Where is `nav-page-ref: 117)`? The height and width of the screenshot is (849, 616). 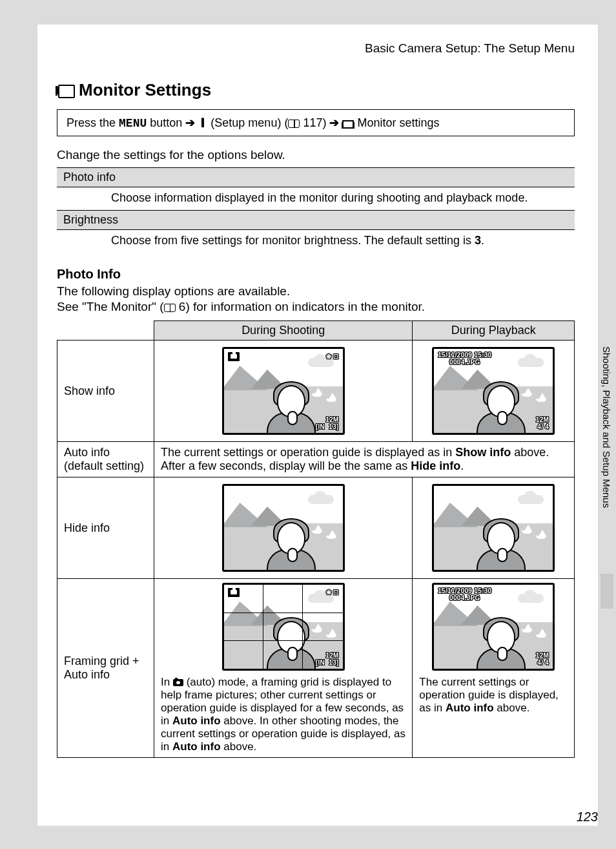 nav-page-ref: 117) is located at coordinates (314, 123).